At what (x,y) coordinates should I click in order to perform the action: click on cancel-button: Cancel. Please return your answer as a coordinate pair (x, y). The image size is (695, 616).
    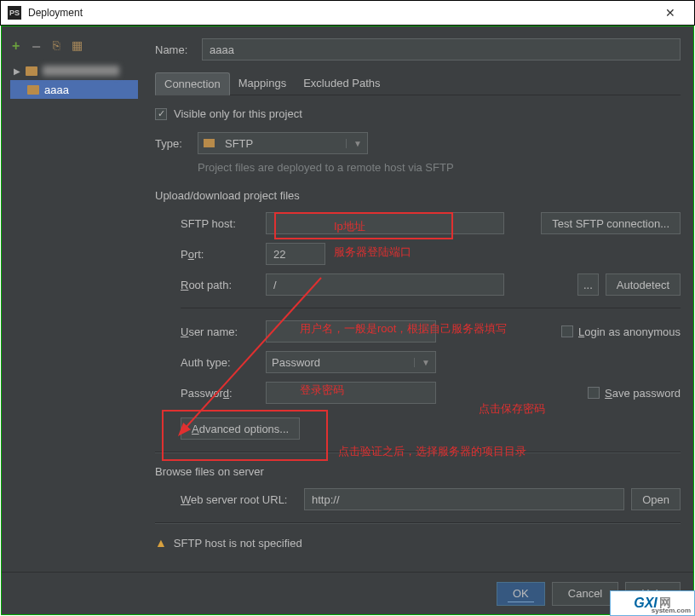
    Looking at the image, I should click on (585, 594).